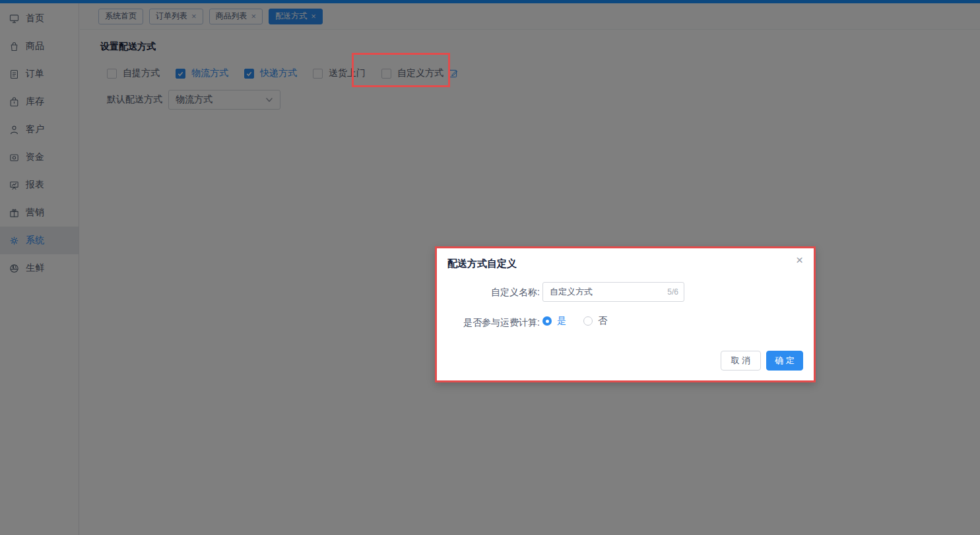  What do you see at coordinates (785, 361) in the screenshot?
I see `confirm-button: 确 定` at bounding box center [785, 361].